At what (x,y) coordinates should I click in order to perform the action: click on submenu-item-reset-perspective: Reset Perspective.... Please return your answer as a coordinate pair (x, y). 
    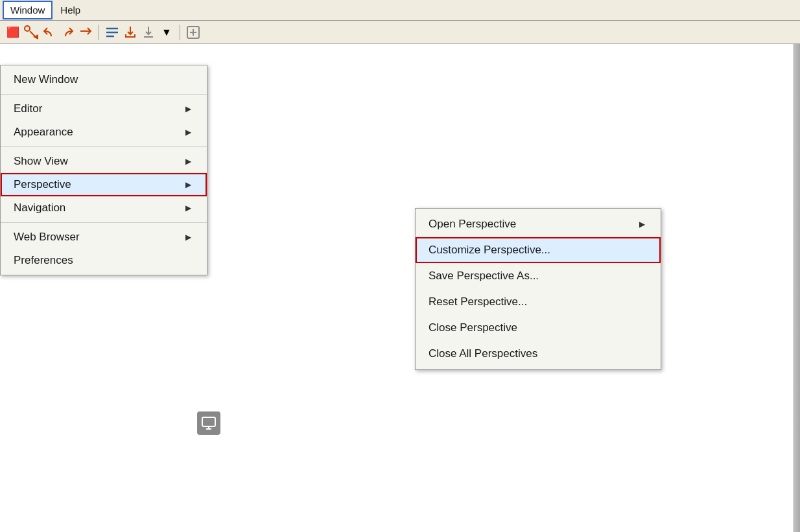
    Looking at the image, I should click on (538, 302).